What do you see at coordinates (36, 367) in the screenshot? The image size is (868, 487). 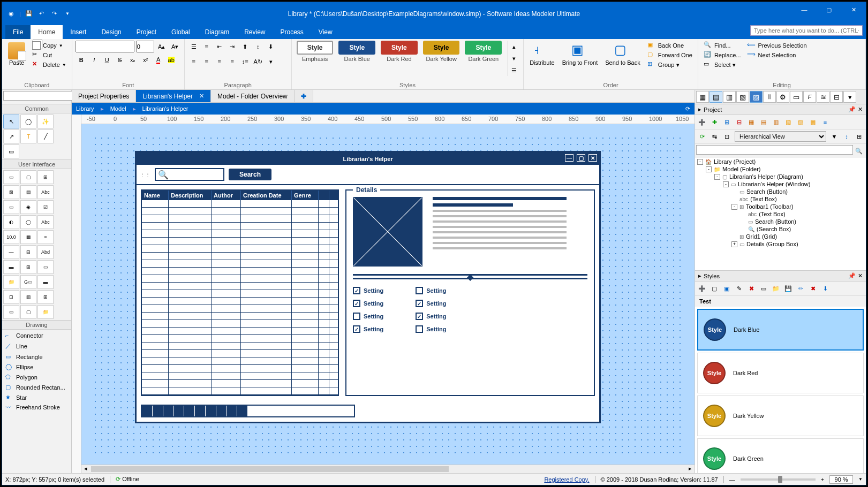 I see `drawing-tool: ◯Ellipse` at bounding box center [36, 367].